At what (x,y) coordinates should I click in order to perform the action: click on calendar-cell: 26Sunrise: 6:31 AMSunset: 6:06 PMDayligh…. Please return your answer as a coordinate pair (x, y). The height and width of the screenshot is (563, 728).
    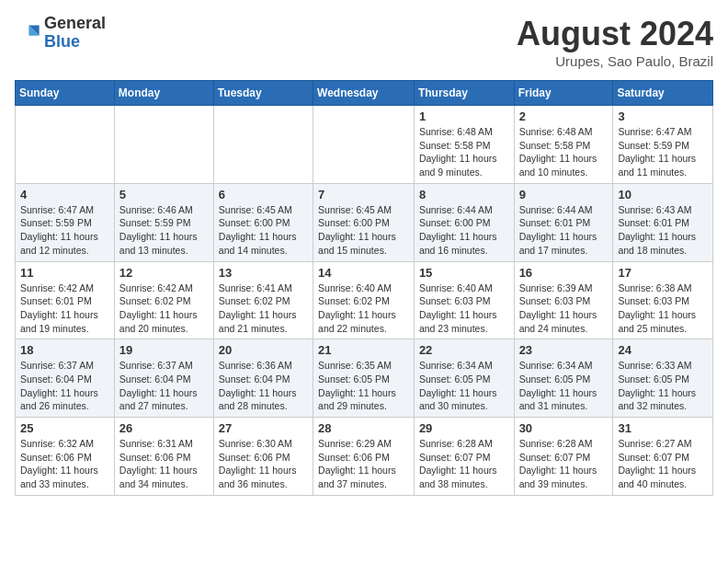
    Looking at the image, I should click on (164, 456).